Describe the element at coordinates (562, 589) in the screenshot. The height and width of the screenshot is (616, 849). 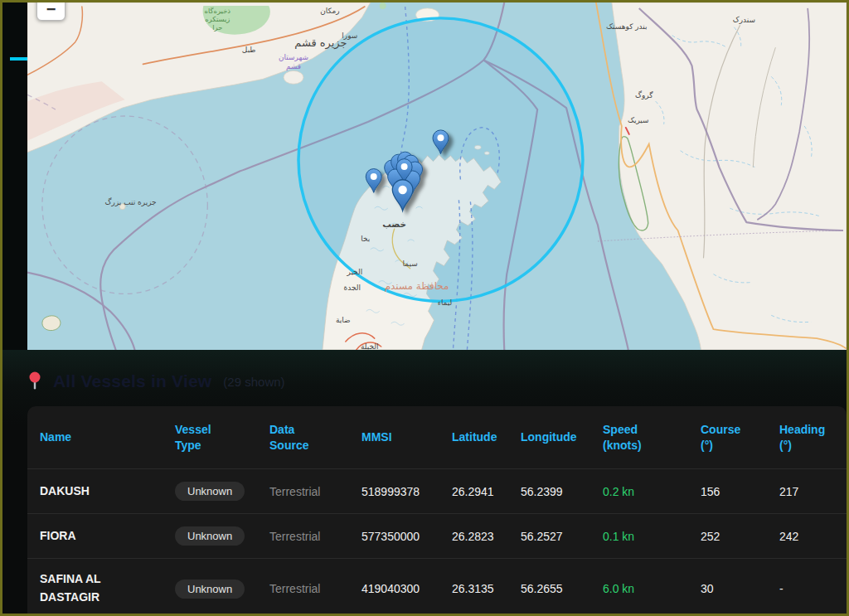
I see `longitude-cell: 56.2655` at that location.